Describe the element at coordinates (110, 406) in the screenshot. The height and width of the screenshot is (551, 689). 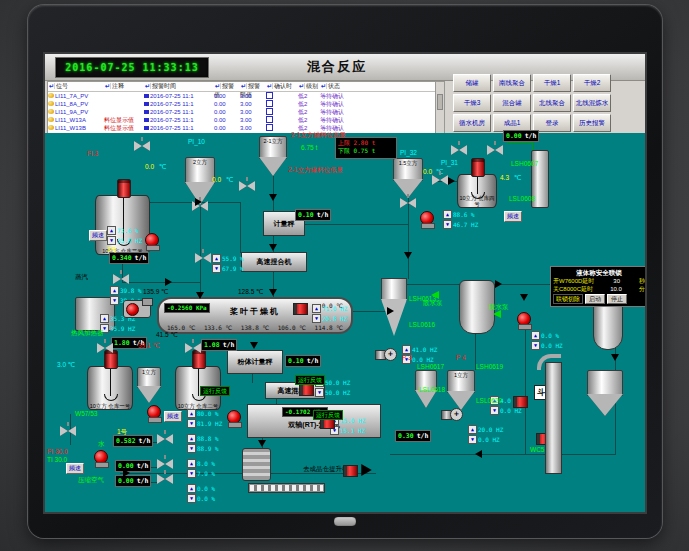
I see `tank-label: 10立方 仓库一号` at that location.